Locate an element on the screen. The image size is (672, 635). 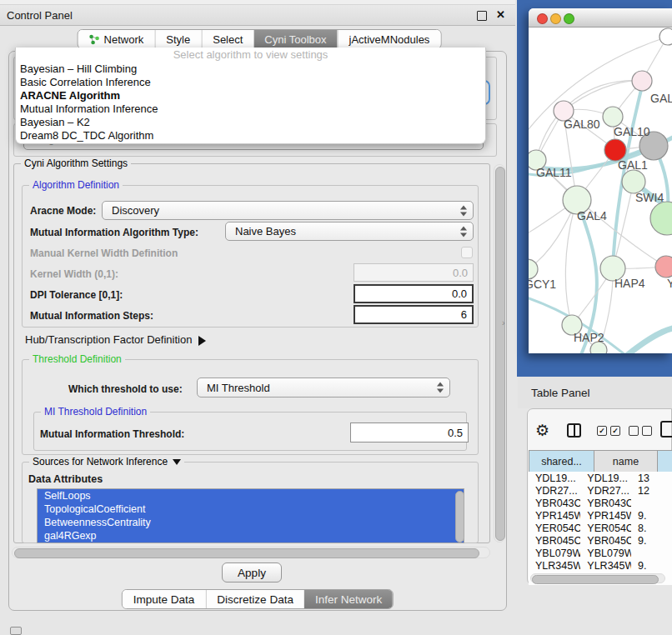
attribute-betweennesscentrality: BetweennessCentrality is located at coordinates (250, 522).